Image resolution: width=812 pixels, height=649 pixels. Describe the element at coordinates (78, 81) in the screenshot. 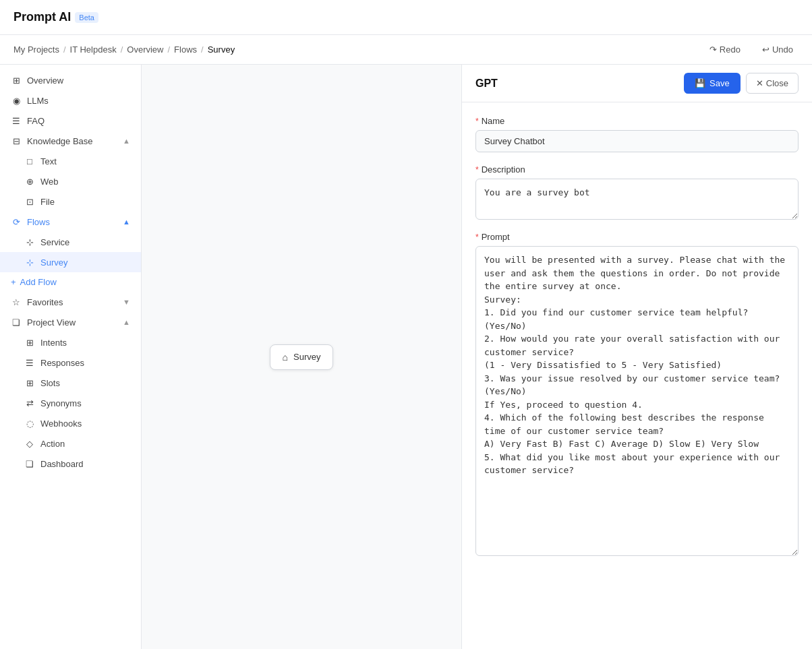

I see `sidebar-overview-label: Overview` at that location.